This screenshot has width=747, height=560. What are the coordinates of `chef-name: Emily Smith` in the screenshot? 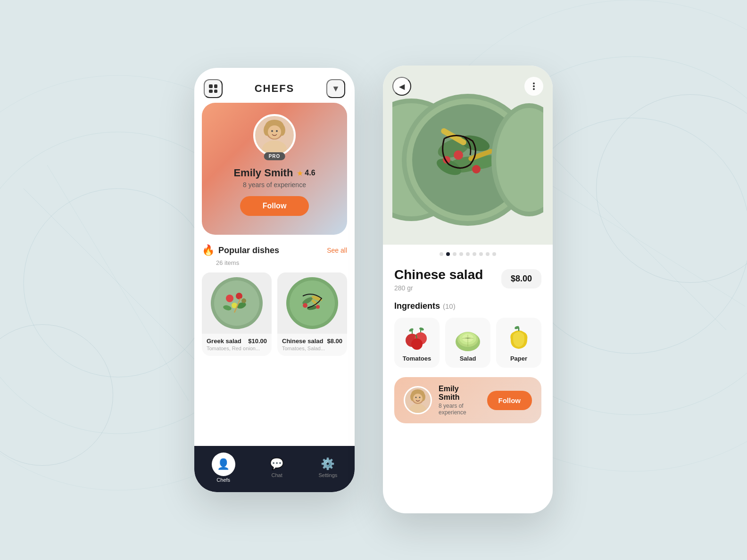 It's located at (263, 173).